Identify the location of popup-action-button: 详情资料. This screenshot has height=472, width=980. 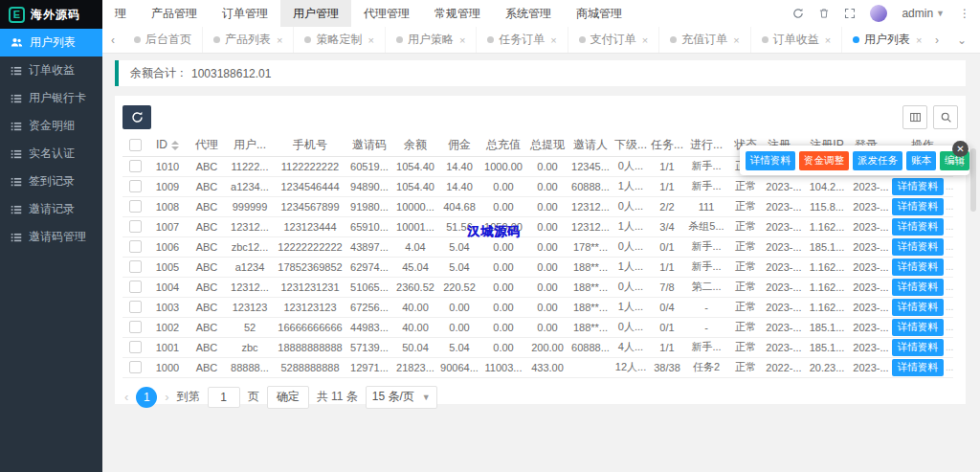
(770, 161).